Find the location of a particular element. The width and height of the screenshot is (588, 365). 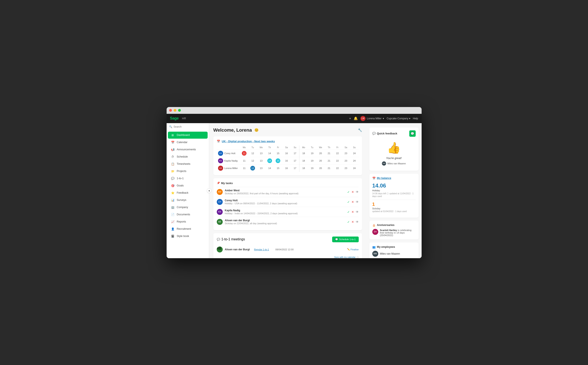

sidebar-label-dashboard: Dashboard is located at coordinates (183, 135).